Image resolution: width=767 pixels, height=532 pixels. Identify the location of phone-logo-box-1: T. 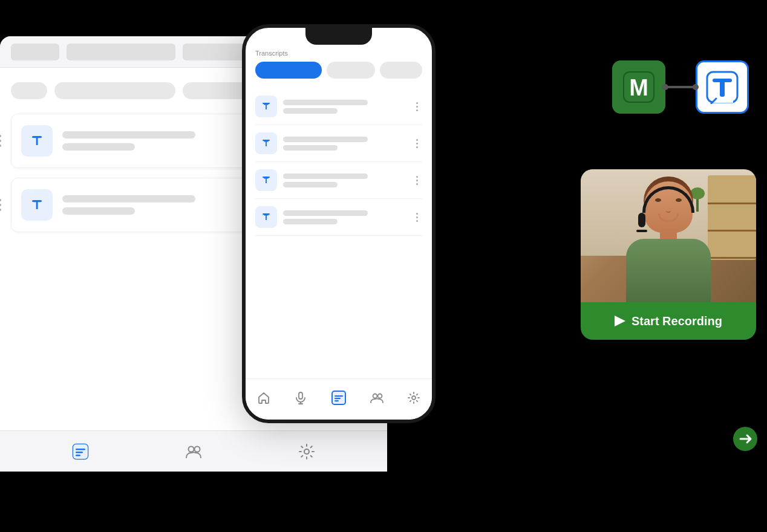
(266, 106).